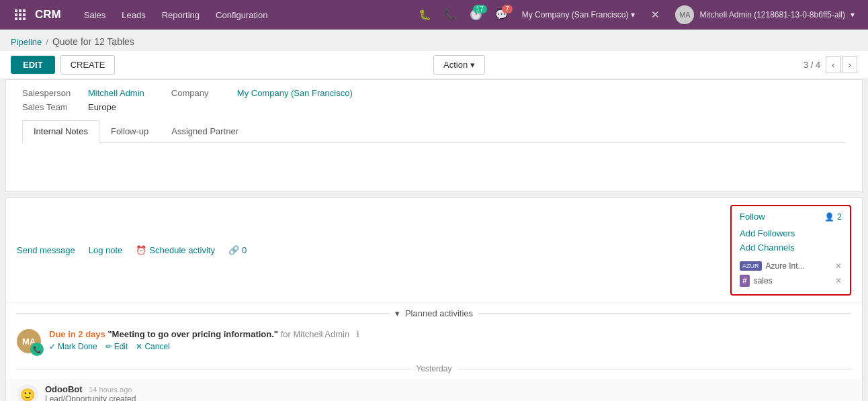  Describe the element at coordinates (434, 132) in the screenshot. I see `tab-bar: Internal Notes Follow-up Assigned Partne…` at that location.